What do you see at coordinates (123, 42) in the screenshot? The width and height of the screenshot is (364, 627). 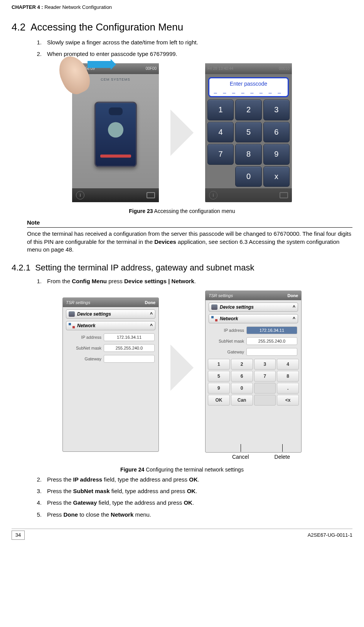 I see `step-text: Slowly swipe a finger across the date/ti…` at bounding box center [123, 42].